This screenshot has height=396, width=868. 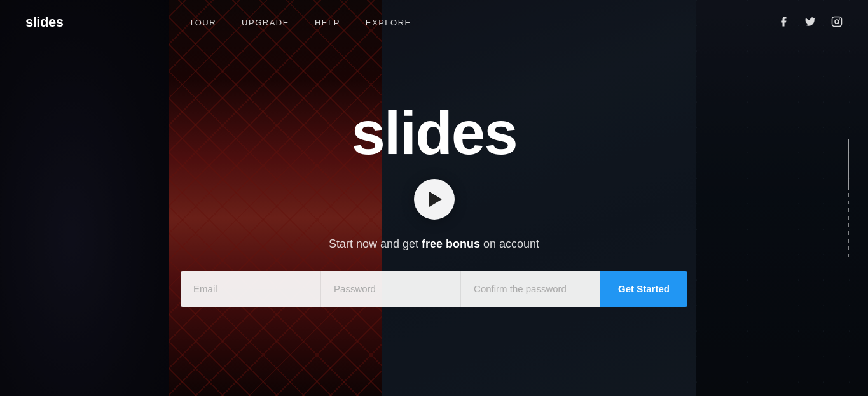 I want to click on scroll-line-dashed, so click(x=848, y=225).